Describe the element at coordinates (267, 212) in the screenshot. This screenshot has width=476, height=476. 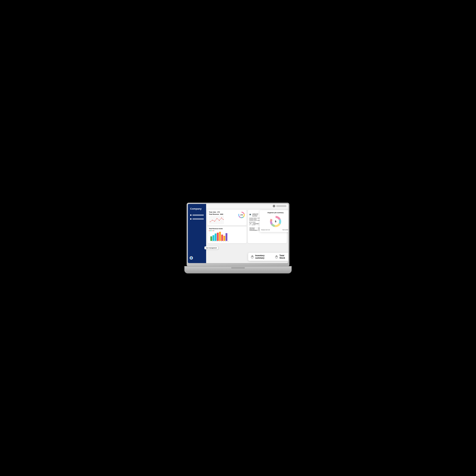
I see `service-record-title: Service Record` at that location.